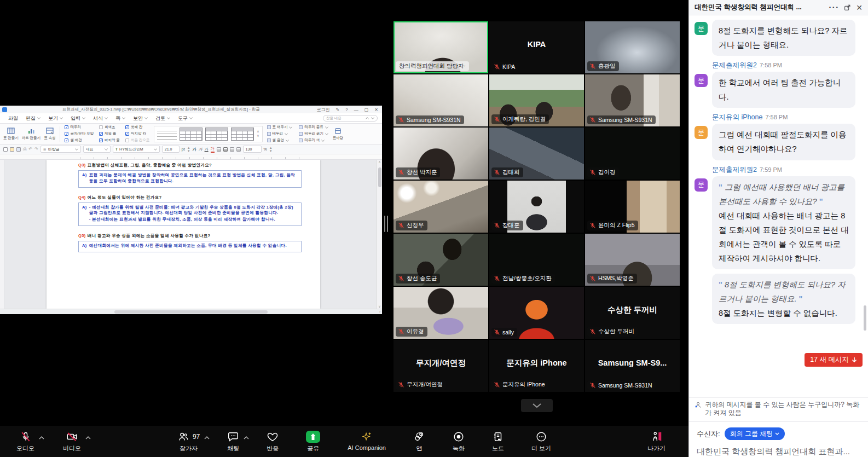 The image size is (868, 457). What do you see at coordinates (271, 149) in the screenshot?
I see `zoom-stepper: ▲▼` at bounding box center [271, 149].